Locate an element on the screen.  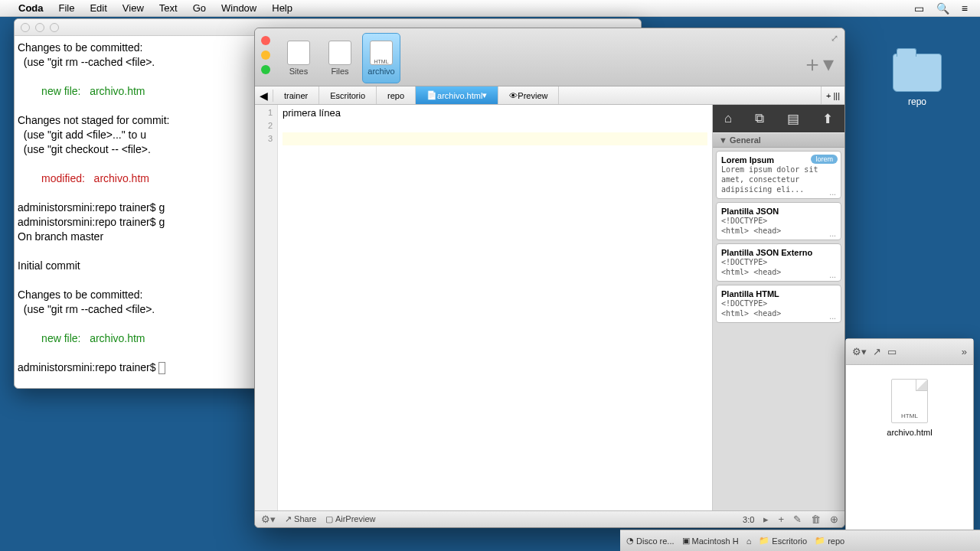
folder-label: repo is located at coordinates (917, 102).